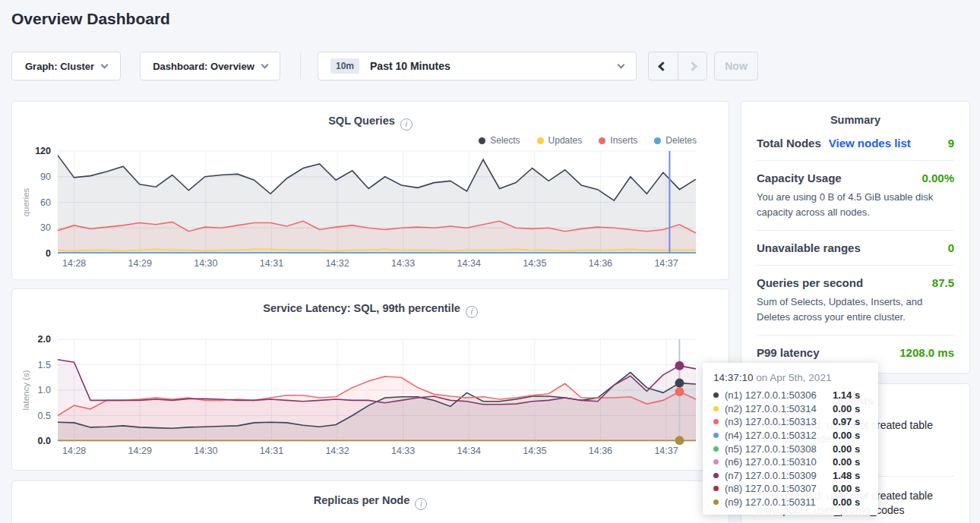 This screenshot has height=523, width=980. I want to click on next-range-button, so click(693, 66).